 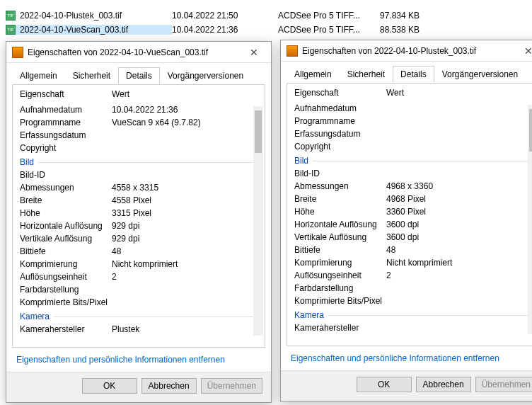 What do you see at coordinates (413, 199) in the screenshot?
I see `property-row: Breite4968 Pixel` at bounding box center [413, 199].